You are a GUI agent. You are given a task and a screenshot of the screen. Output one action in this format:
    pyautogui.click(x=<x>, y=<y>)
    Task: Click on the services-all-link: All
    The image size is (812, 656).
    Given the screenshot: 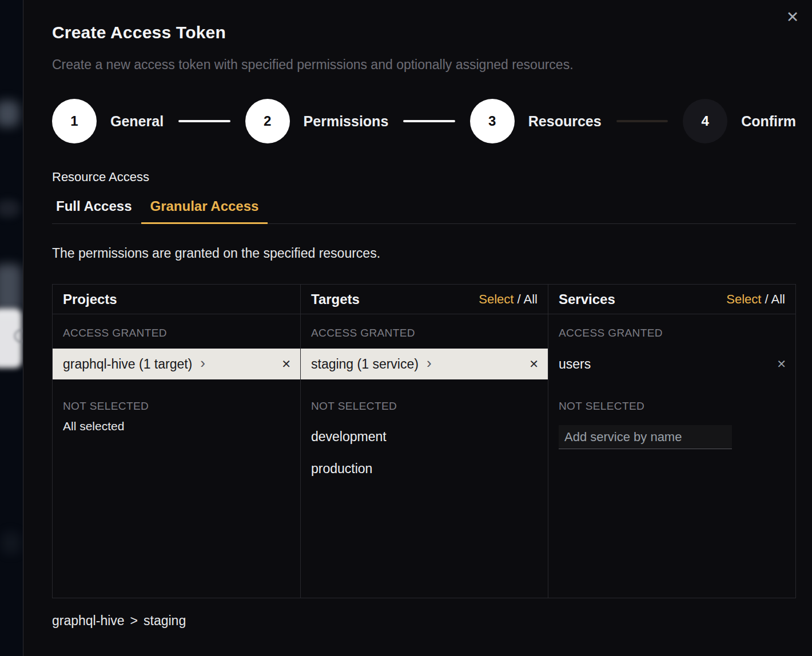 What is the action you would take?
    pyautogui.click(x=778, y=299)
    